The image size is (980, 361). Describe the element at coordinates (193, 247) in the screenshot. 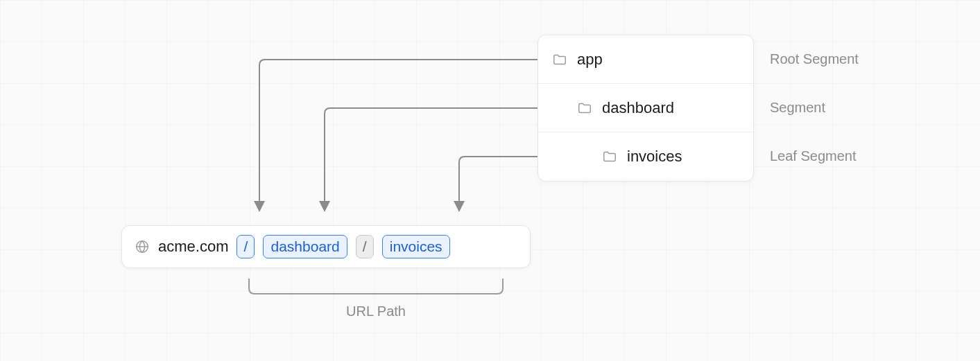

I see `url-domain: acme.com` at that location.